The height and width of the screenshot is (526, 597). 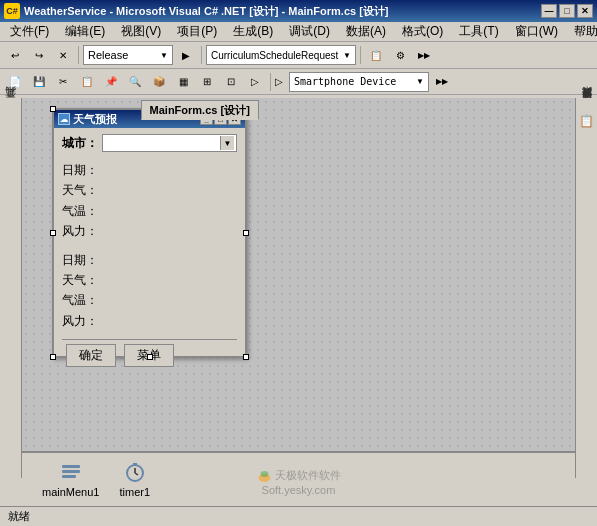 What do you see at coordinates (253, 32) in the screenshot?
I see `menu-build: 生成(B)` at bounding box center [253, 32].